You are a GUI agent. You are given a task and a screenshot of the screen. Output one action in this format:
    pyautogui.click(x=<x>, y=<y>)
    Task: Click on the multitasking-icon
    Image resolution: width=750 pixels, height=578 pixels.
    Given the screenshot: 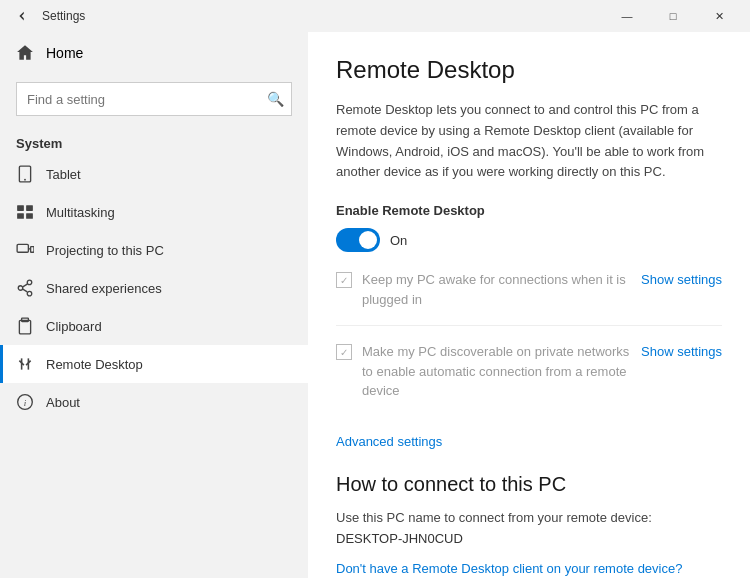 What is the action you would take?
    pyautogui.click(x=25, y=212)
    